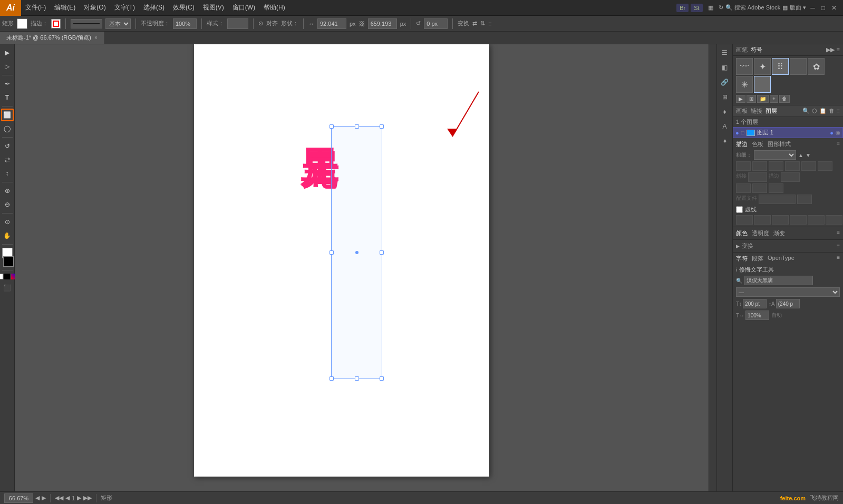 The height and width of the screenshot is (504, 843). Describe the element at coordinates (753, 7) in the screenshot. I see `search-stock: 🔍 搜索 Adobe Stock` at that location.